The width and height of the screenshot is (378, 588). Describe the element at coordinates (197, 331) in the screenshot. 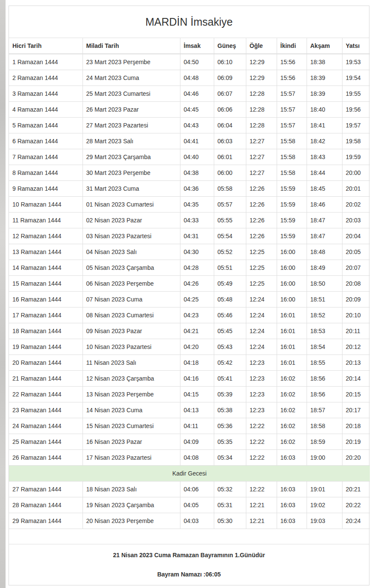

I see `imsak-cell: 04:21` at that location.